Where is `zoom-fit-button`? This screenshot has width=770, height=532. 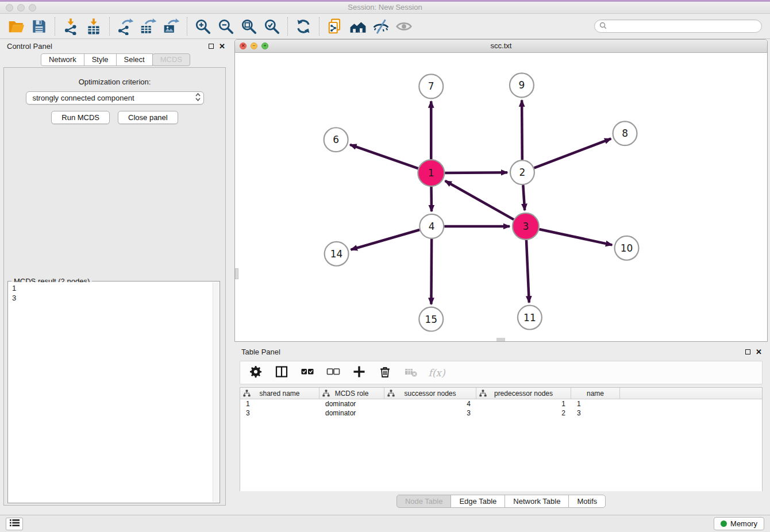
zoom-fit-button is located at coordinates (249, 26).